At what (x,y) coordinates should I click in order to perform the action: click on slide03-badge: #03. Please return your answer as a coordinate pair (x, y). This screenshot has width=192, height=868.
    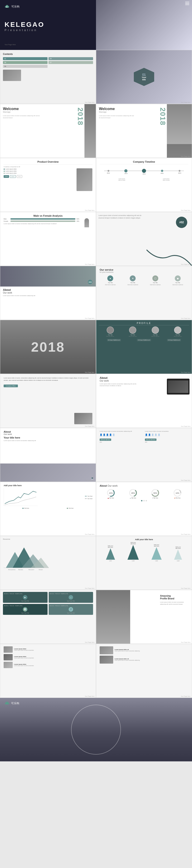
    Looking at the image, I should click on (90, 282).